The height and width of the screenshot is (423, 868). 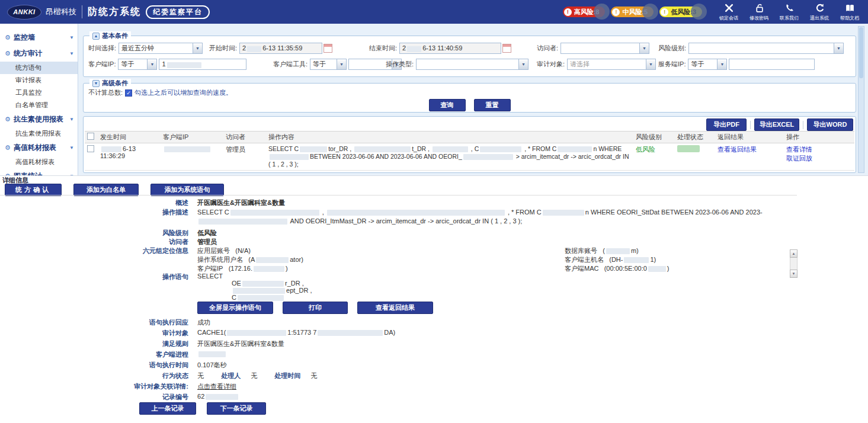 I want to click on fullscreen-statement-button: 全屏显示操作语句, so click(x=235, y=308).